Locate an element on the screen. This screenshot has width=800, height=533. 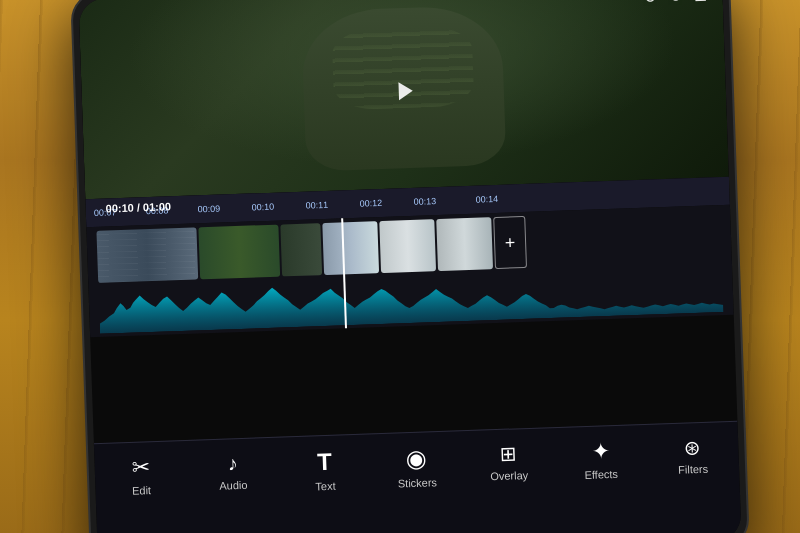
clip-nature2 is located at coordinates (301, 250).